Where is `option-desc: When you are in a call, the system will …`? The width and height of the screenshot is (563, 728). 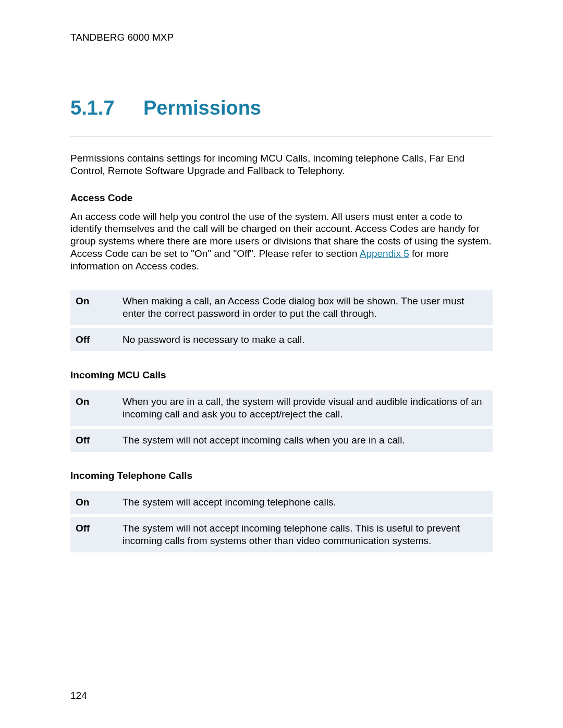 option-desc: When you are in a call, the system will … is located at coordinates (305, 408).